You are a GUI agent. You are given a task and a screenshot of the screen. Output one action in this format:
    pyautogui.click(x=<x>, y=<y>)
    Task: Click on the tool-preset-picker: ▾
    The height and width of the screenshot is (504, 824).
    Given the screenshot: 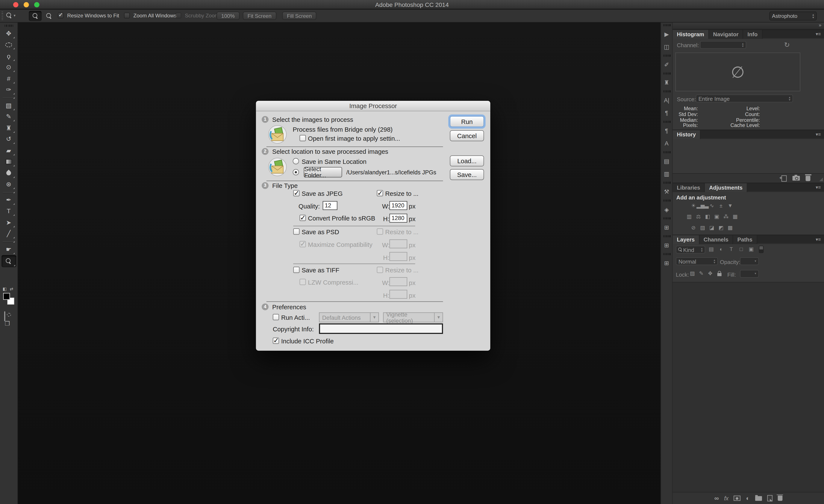 What is the action you would take?
    pyautogui.click(x=11, y=15)
    